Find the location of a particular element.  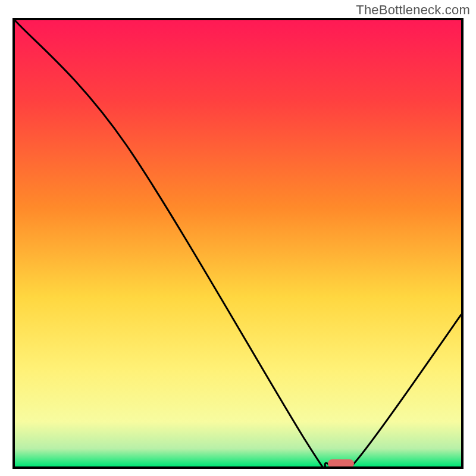

optimal-marker is located at coordinates (341, 464).